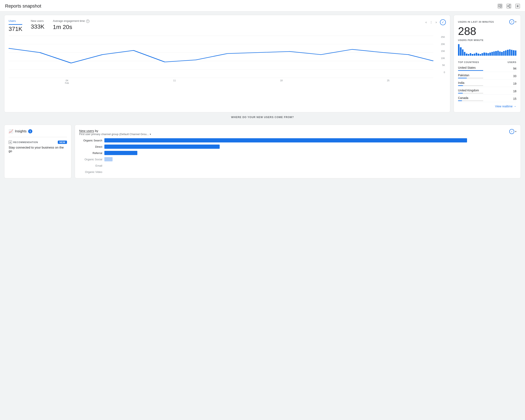 The image size is (525, 420). I want to click on realtime-per-minute-label: USERS PER MINUTE, so click(487, 40).